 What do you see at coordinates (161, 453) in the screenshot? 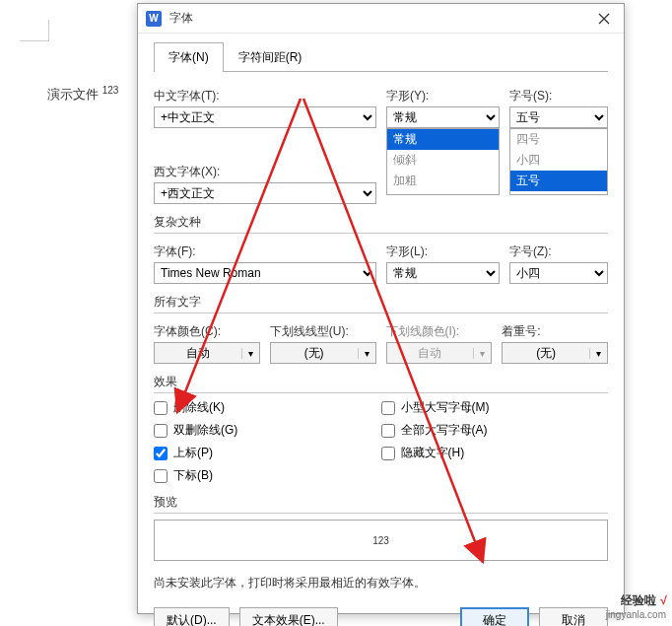
I see `chk-super-box` at bounding box center [161, 453].